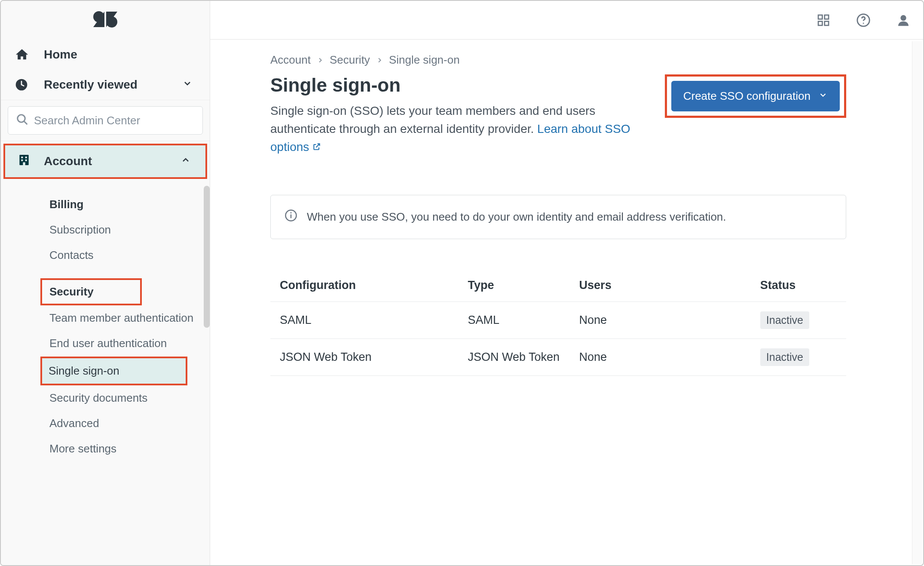  Describe the element at coordinates (558, 320) in the screenshot. I see `table-row: SAML SAML None Inactive` at that location.